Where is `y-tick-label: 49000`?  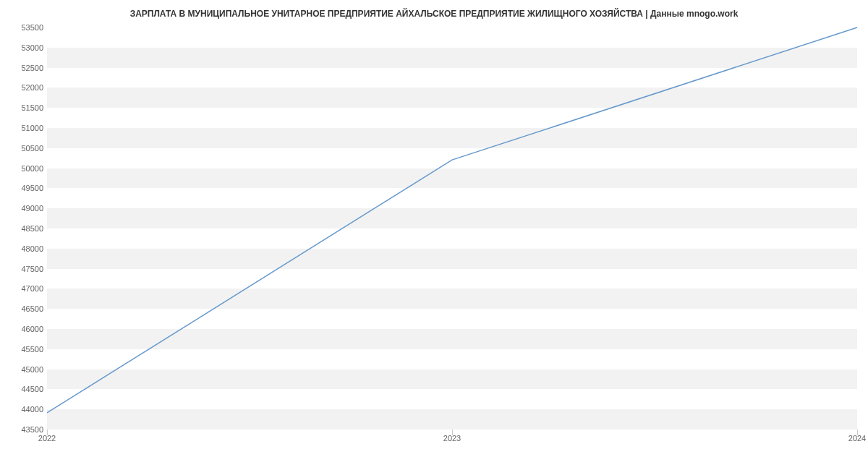 y-tick-label: 49000 is located at coordinates (23, 208).